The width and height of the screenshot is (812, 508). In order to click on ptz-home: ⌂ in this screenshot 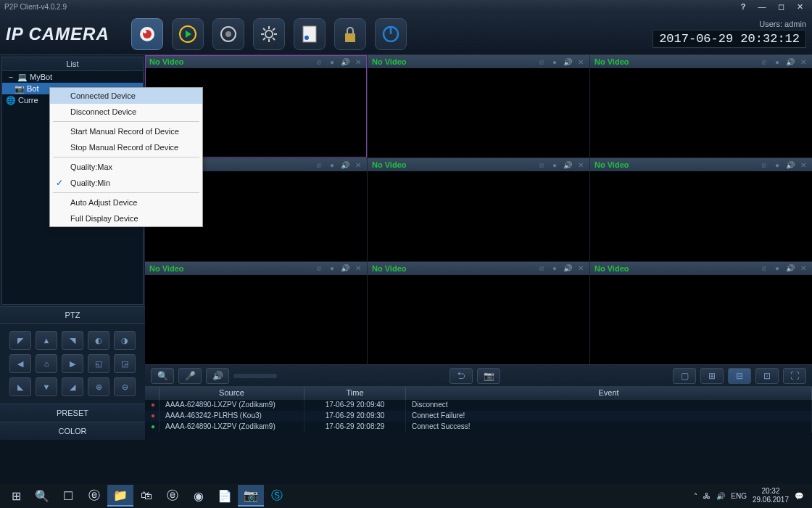, I will do `click(46, 364)`.